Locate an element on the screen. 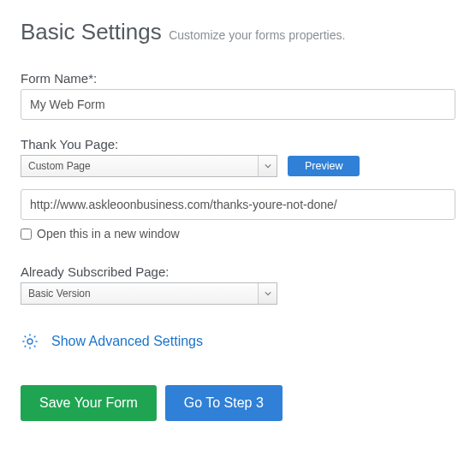 Image resolution: width=476 pixels, height=451 pixels. show-advanced-settings-link: Show Advanced Settings is located at coordinates (127, 341).